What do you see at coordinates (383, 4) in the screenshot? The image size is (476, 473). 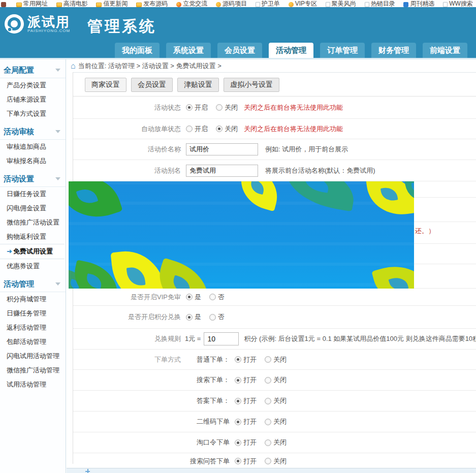 I see `bookmark-label: 热销目录` at bounding box center [383, 4].